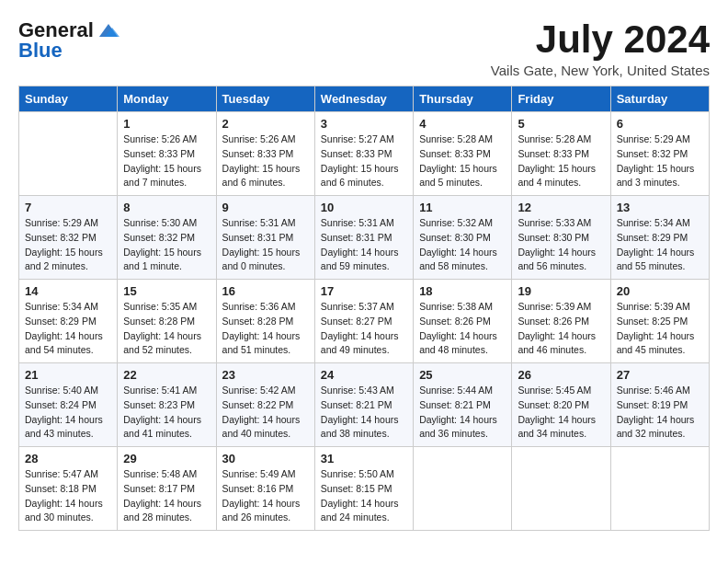 The image size is (728, 563). What do you see at coordinates (561, 123) in the screenshot?
I see `day-number: 5` at bounding box center [561, 123].